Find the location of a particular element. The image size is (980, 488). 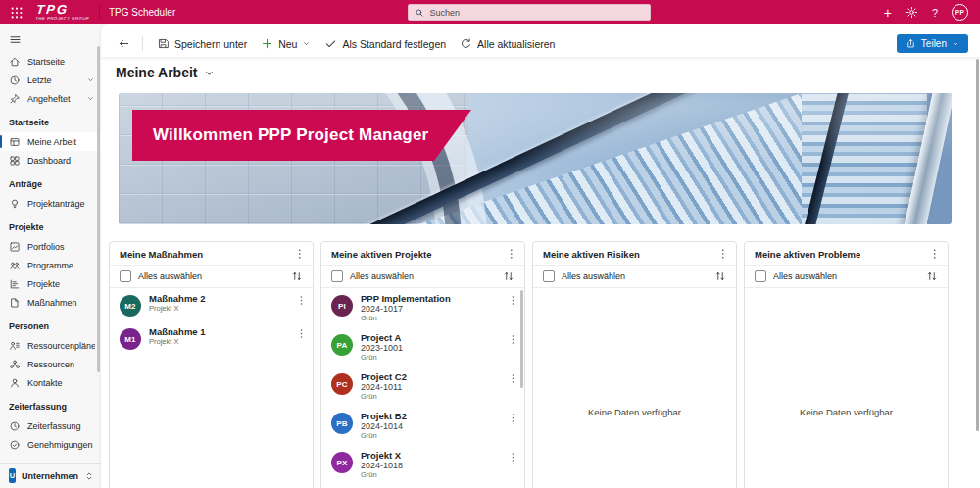

avatar: PA is located at coordinates (342, 345).